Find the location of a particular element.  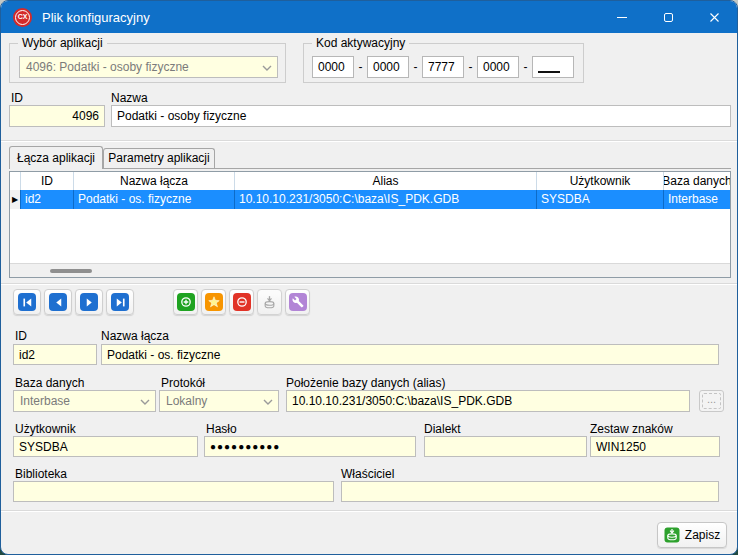

detail-id-field is located at coordinates (55, 354).